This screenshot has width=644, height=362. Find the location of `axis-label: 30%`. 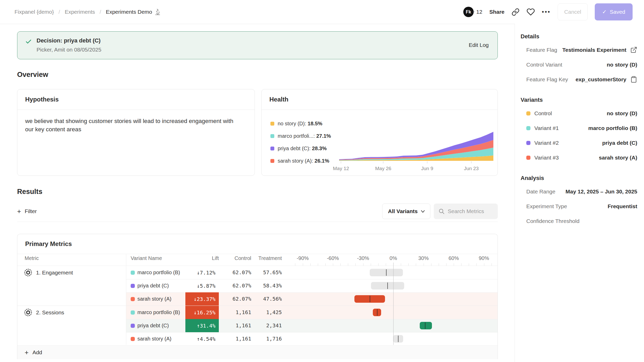

axis-label: 30% is located at coordinates (424, 258).